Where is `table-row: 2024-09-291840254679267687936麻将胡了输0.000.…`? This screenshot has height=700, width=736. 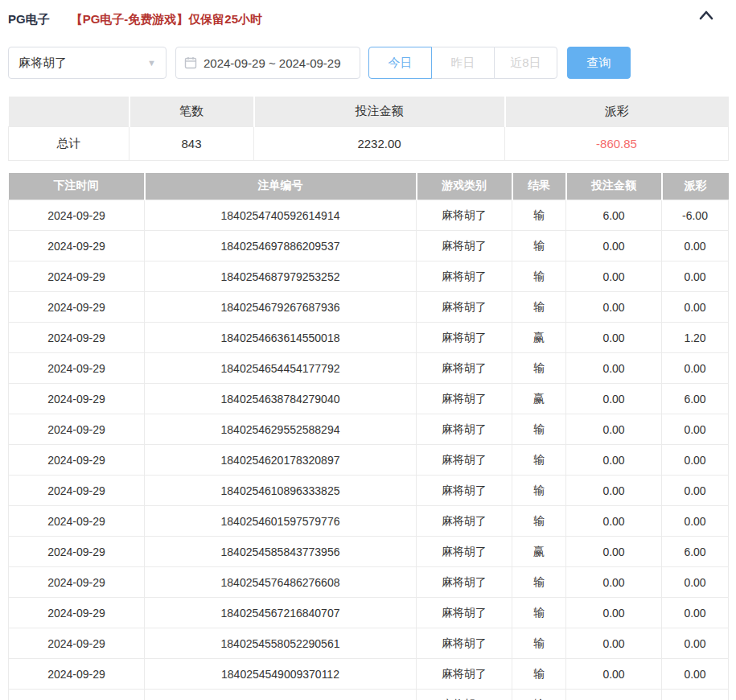 table-row: 2024-09-291840254679267687936麻将胡了输0.000.… is located at coordinates (368, 307).